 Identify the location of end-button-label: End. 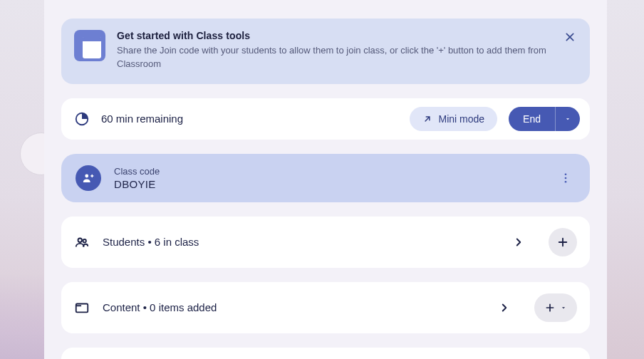
(531, 119).